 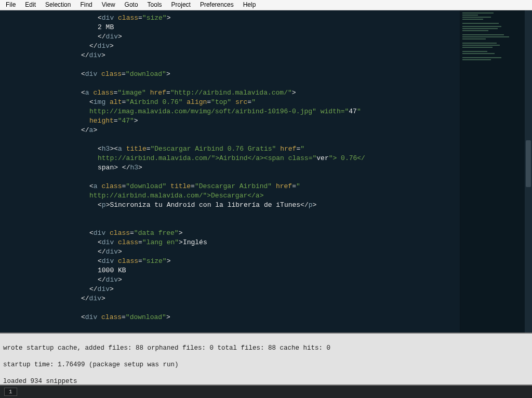 What do you see at coordinates (256, 168) in the screenshot?
I see `code-line: span> </h3>` at bounding box center [256, 168].